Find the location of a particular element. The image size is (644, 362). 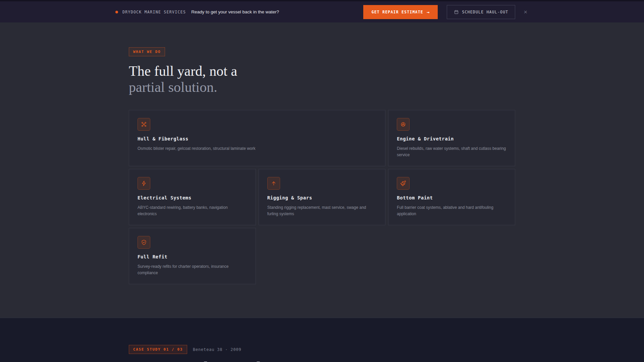

case-study-meta: Beneteau 38 · 2009 is located at coordinates (217, 350).